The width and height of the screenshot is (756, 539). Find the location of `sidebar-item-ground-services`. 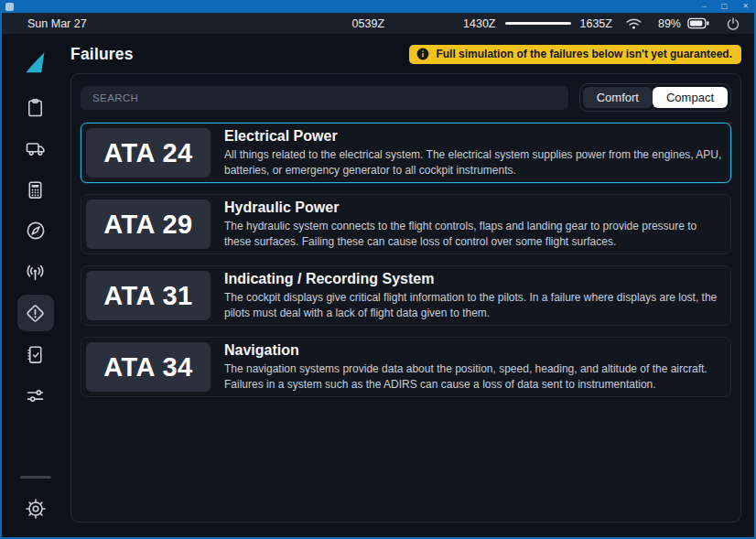

sidebar-item-ground-services is located at coordinates (36, 148).